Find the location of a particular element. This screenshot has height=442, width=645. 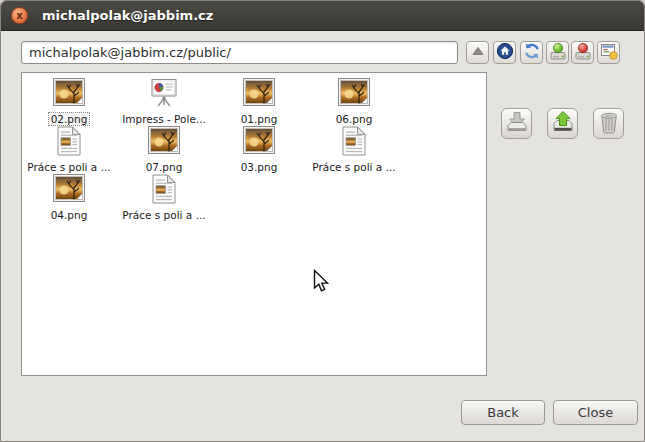

refresh-button is located at coordinates (532, 52).